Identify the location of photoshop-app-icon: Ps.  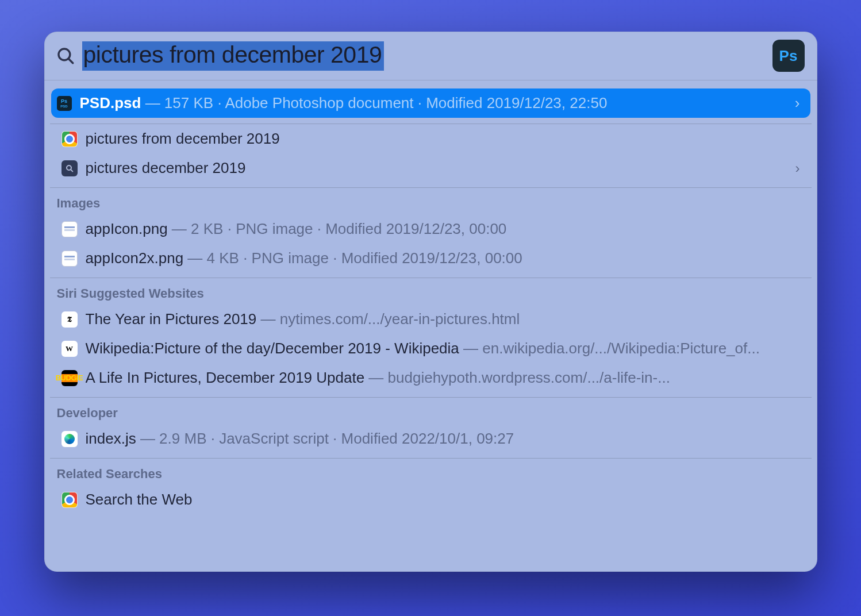
(789, 56).